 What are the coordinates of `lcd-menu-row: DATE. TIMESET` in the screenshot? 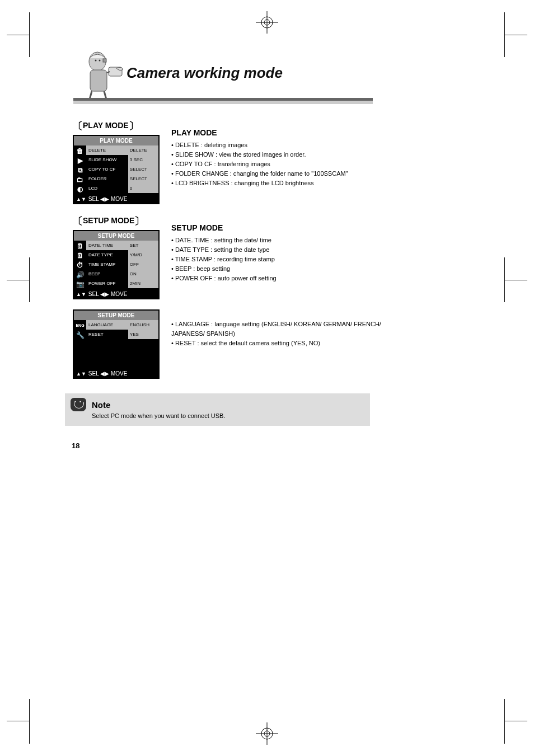 It's located at (122, 245).